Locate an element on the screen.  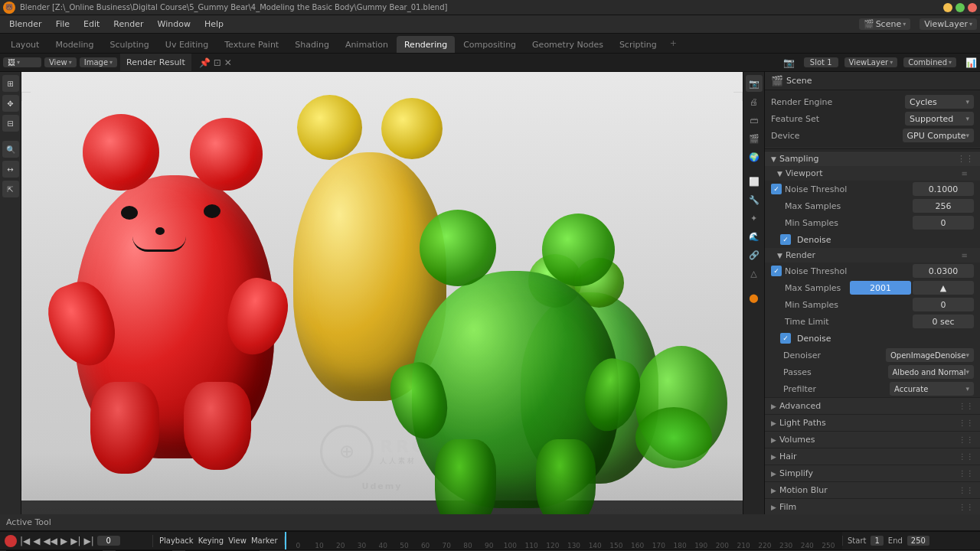
tab-add-button: + is located at coordinates (674, 43).